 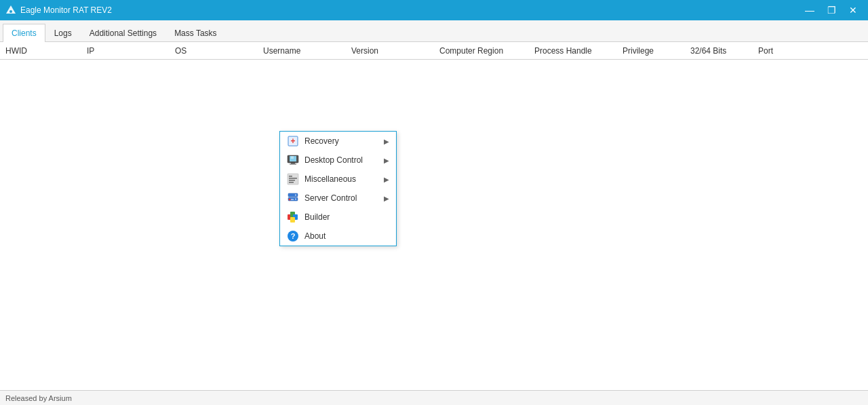 I want to click on close-button: ✕, so click(x=853, y=10).